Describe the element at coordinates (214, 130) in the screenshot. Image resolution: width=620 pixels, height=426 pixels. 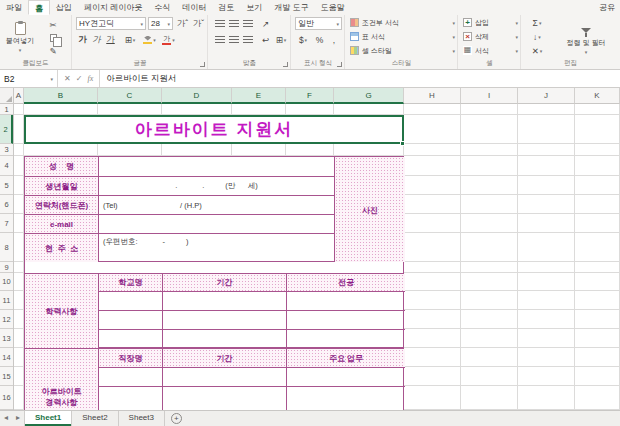
I see `form-title-cell: 아르바이트 지원서` at that location.